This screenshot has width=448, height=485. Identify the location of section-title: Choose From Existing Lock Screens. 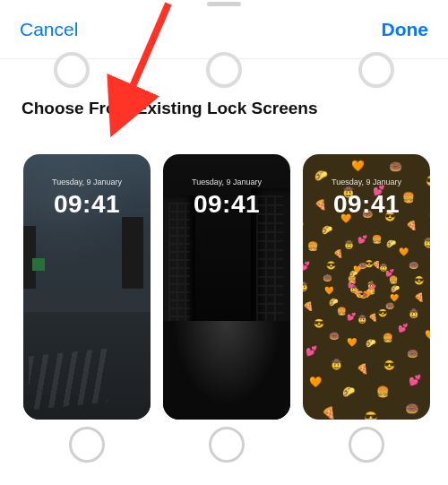
(169, 108).